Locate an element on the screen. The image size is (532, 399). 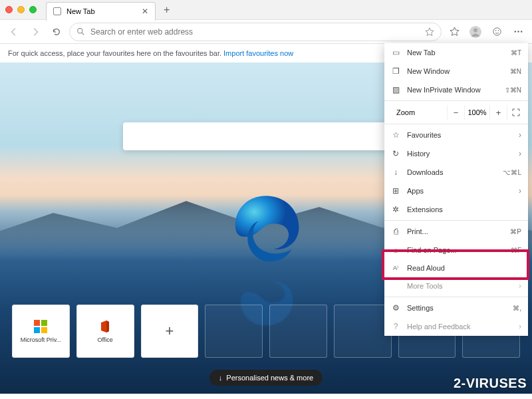
profile-button is located at coordinates (475, 32).